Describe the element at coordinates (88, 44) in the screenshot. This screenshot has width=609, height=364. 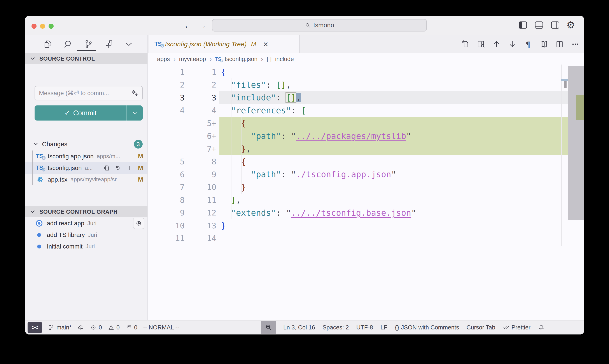
I see `activity-source-control-icon` at that location.